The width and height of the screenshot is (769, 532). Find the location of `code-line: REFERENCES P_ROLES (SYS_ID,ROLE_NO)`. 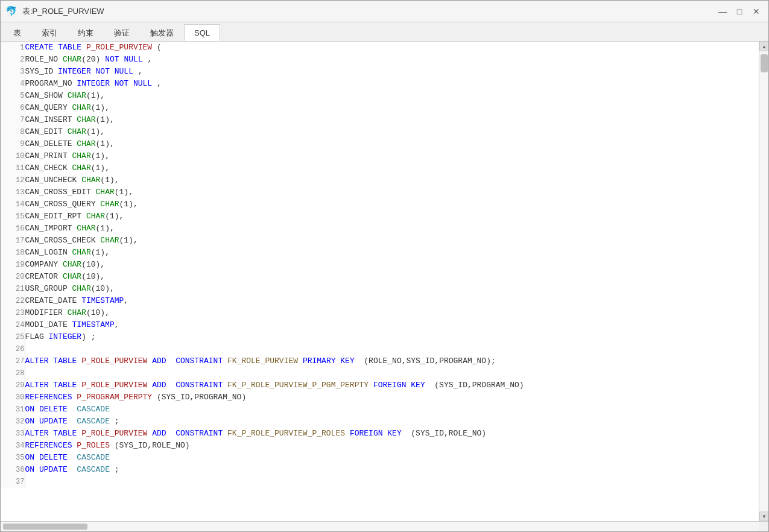

code-line: REFERENCES P_ROLES (SYS_ID,ROLE_NO) is located at coordinates (392, 446).